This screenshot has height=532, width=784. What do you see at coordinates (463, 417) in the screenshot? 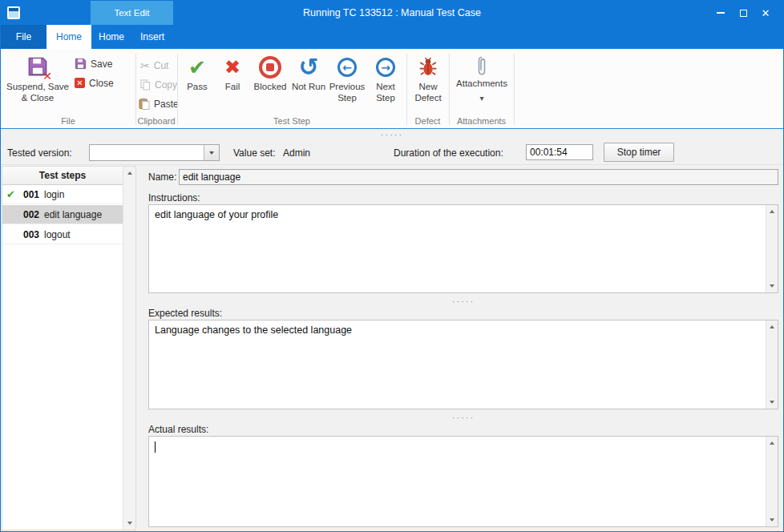
I see `expected-splitter-grip` at bounding box center [463, 417].